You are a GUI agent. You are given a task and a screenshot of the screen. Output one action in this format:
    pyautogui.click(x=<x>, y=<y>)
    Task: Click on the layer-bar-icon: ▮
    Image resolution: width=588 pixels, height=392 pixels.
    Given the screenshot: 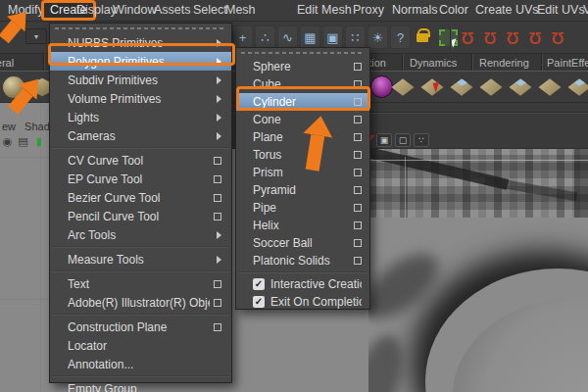 What is the action you would take?
    pyautogui.click(x=39, y=141)
    